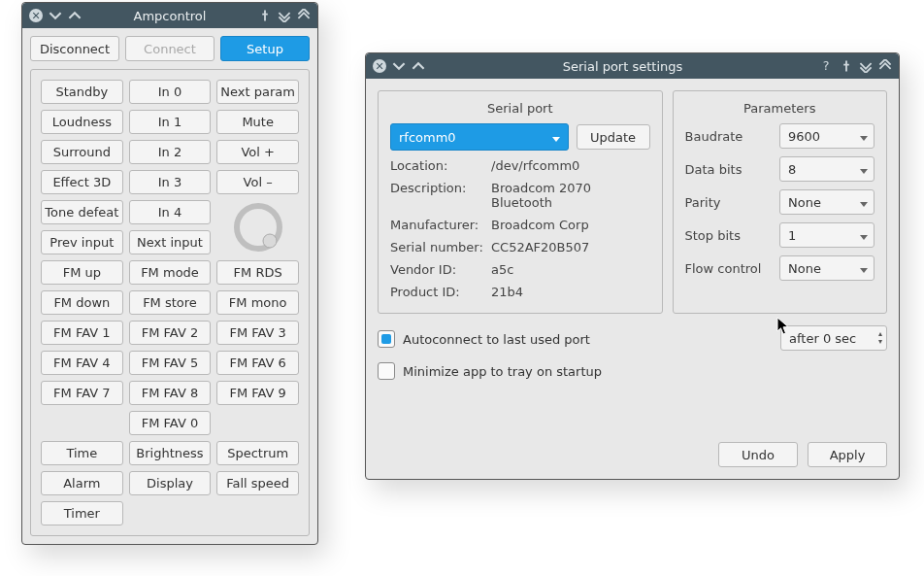 The height and width of the screenshot is (576, 924). I want to click on fm-fav-0-button: FM FAV 0, so click(171, 424).